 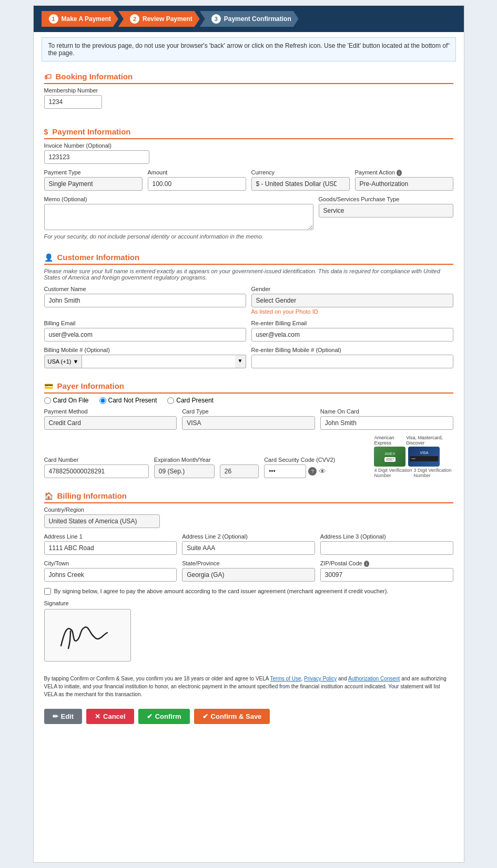 What do you see at coordinates (387, 411) in the screenshot?
I see `name-on-card-label: Name On Card` at bounding box center [387, 411].